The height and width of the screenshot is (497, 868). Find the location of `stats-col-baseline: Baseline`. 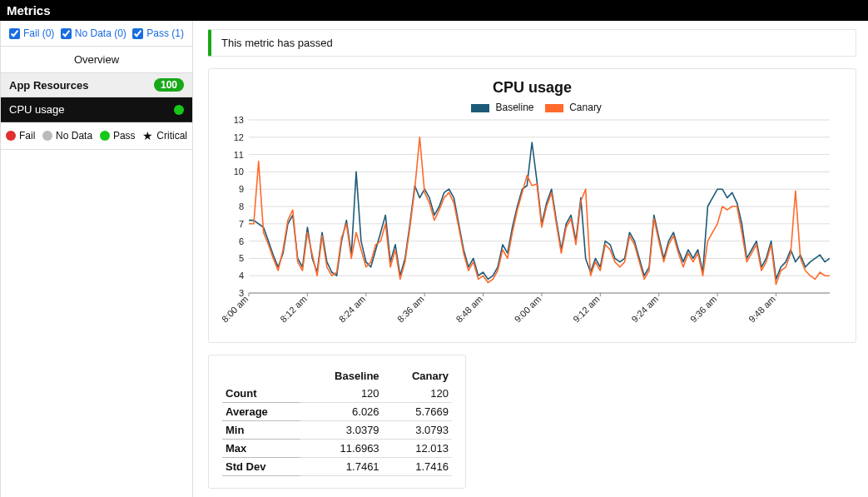

stats-col-baseline: Baseline is located at coordinates (341, 376).